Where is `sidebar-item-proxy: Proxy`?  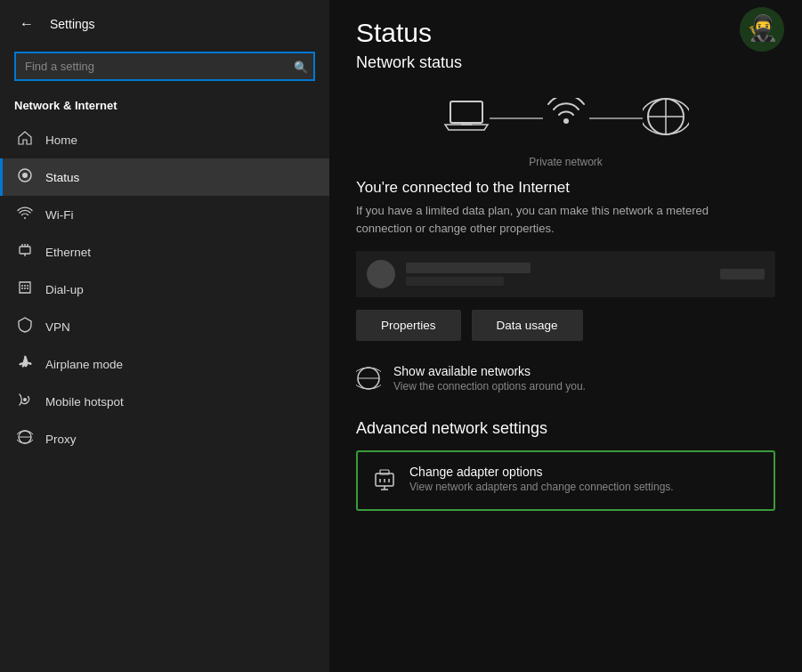
sidebar-item-proxy: Proxy is located at coordinates (165, 439).